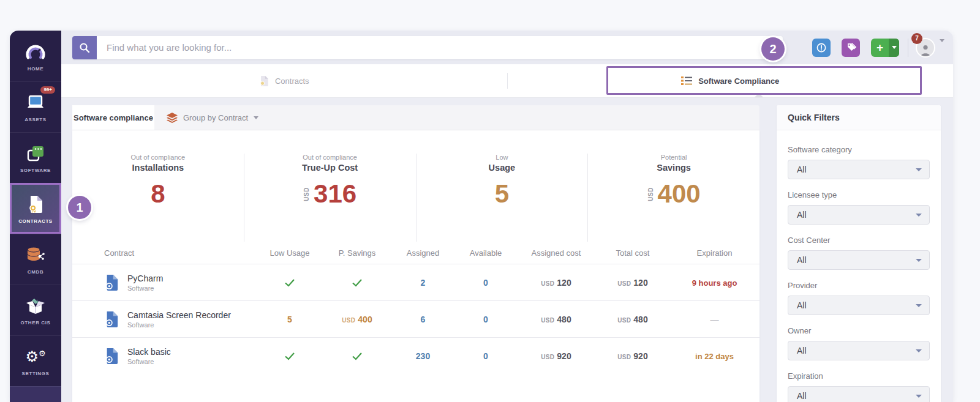 This screenshot has height=402, width=980. I want to click on col-assigned-cost: Assigned cost, so click(556, 253).